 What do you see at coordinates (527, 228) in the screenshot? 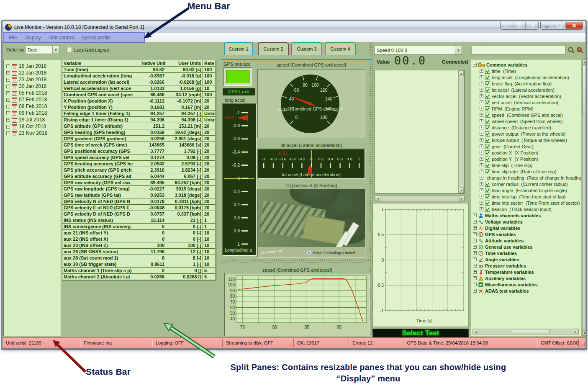
I see `tree-category-digital-variables: +Digital variables` at bounding box center [527, 228].